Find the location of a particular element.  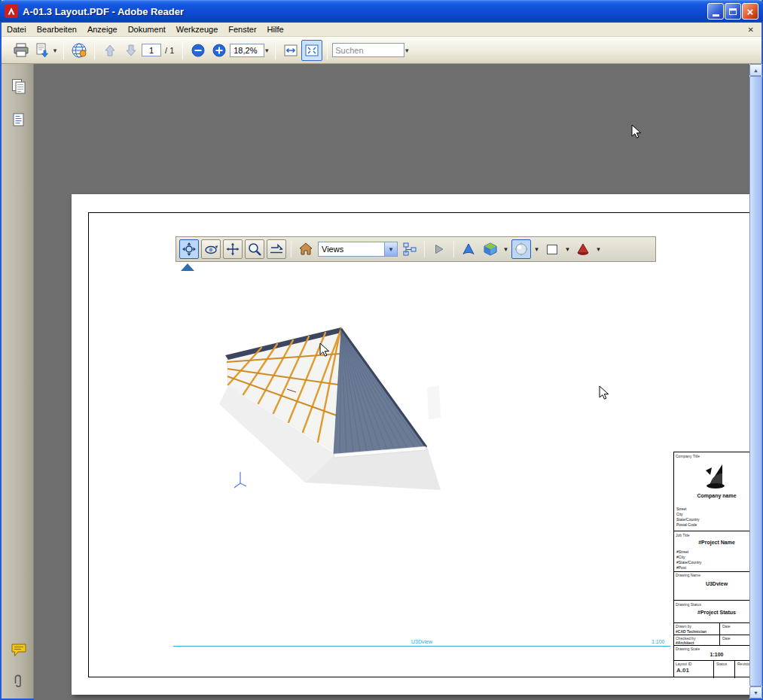

adobe-pdf-app-icon is located at coordinates (11, 11).